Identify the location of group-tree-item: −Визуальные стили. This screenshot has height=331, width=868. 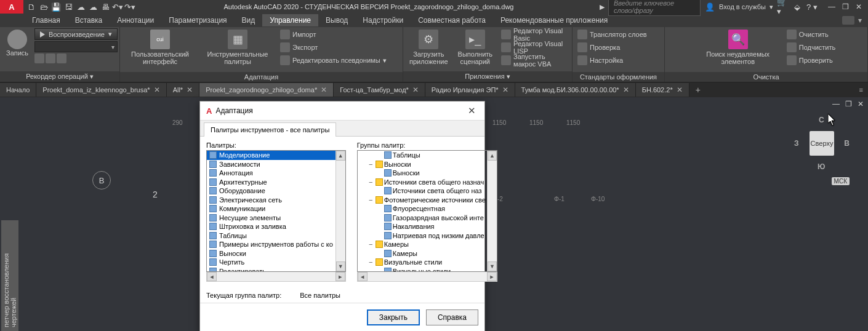
(422, 262).